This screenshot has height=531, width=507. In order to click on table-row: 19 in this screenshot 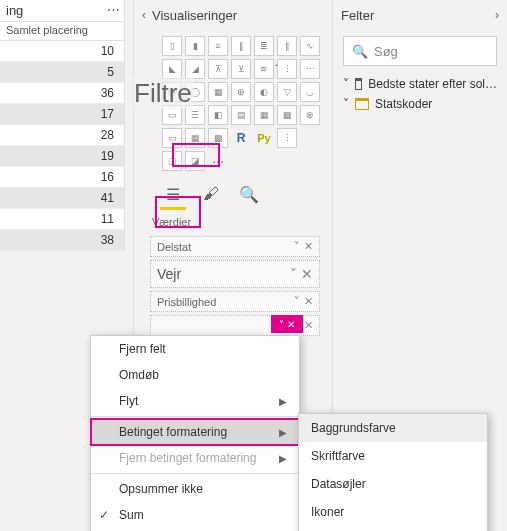, I will do `click(62, 156)`.